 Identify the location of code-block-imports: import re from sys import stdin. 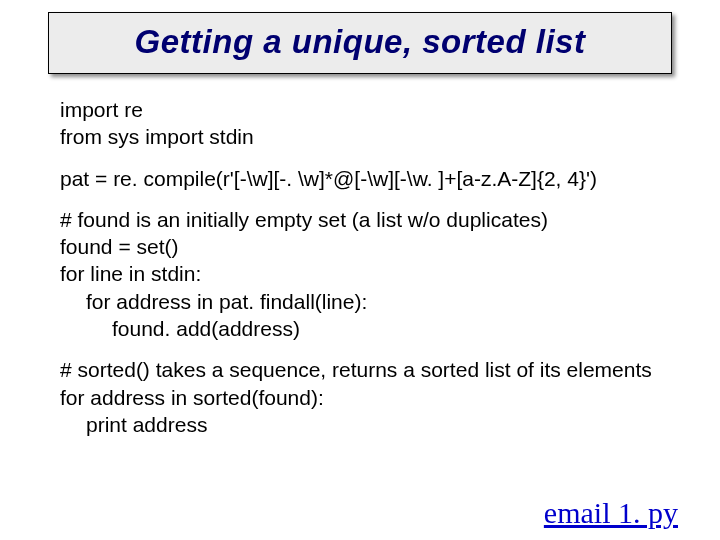
(360, 124).